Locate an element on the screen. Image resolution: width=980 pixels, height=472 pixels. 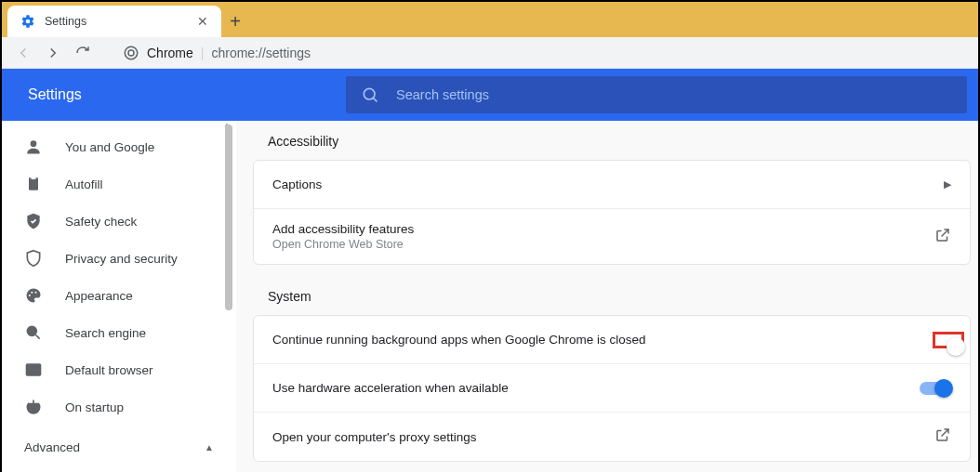
sidebar-item-search-engine: Search engine is located at coordinates (119, 333).